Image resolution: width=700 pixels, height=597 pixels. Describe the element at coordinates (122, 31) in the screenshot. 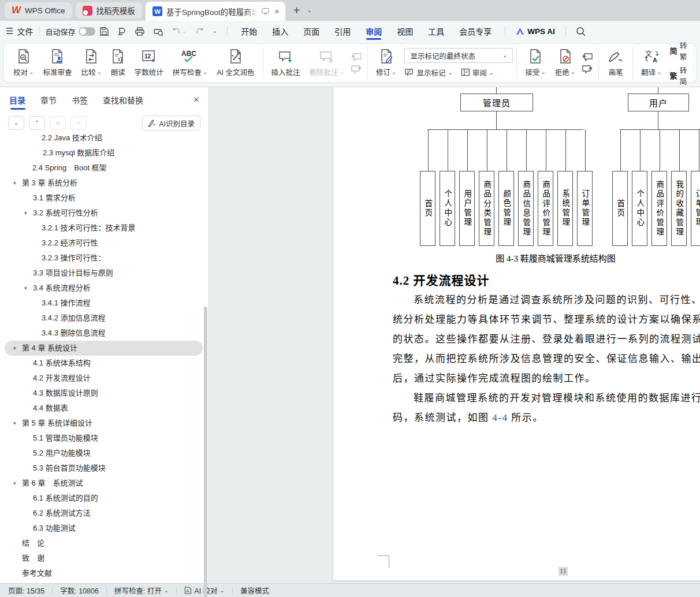

I see `export-pdf-button` at that location.